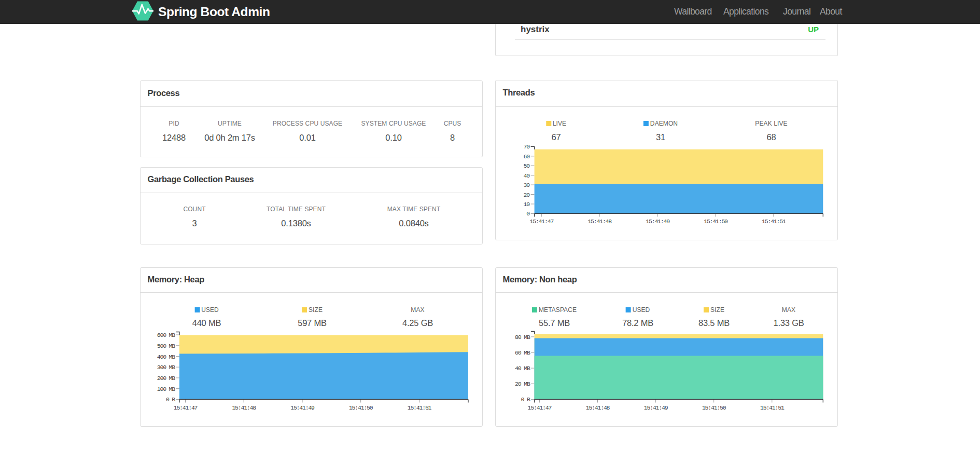  What do you see at coordinates (523, 384) in the screenshot?
I see `svg-text: 20 MB` at bounding box center [523, 384].